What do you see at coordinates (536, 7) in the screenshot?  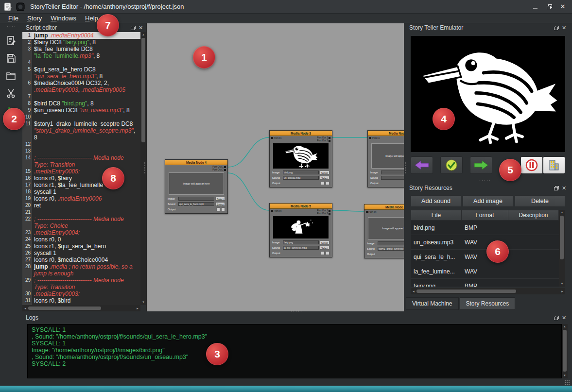 I see `minimize-button` at bounding box center [536, 7].